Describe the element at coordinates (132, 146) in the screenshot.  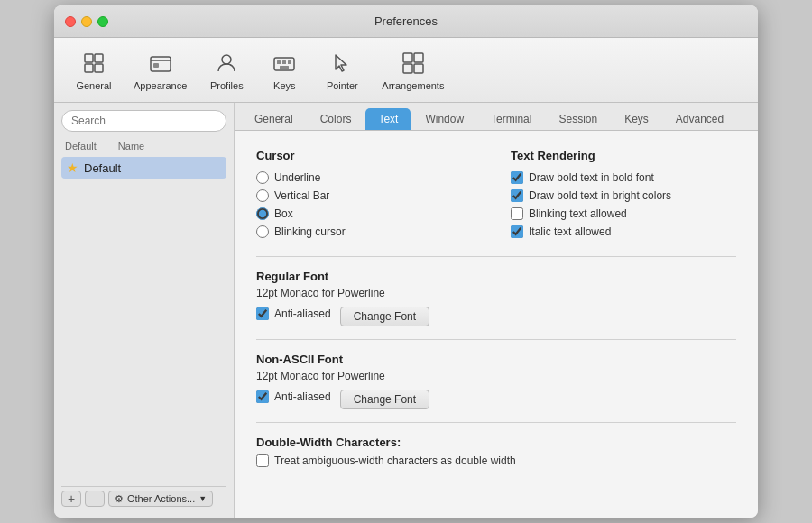
I see `sidebar-col-name: Name` at that location.